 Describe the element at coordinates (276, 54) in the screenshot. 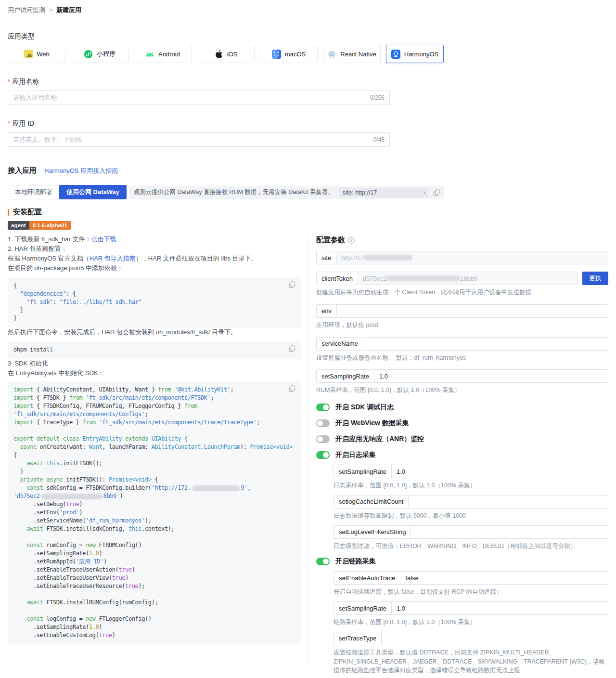

I see `finder-icon` at that location.